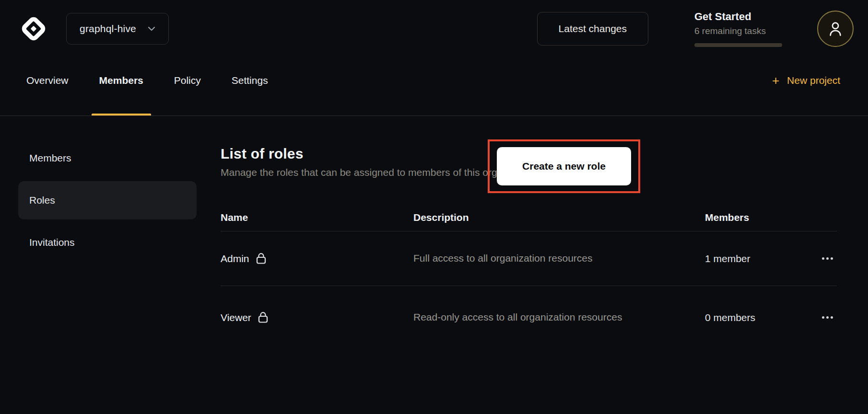 Image resolution: width=868 pixels, height=414 pixels. I want to click on tab-overview-label: Overview, so click(47, 80).